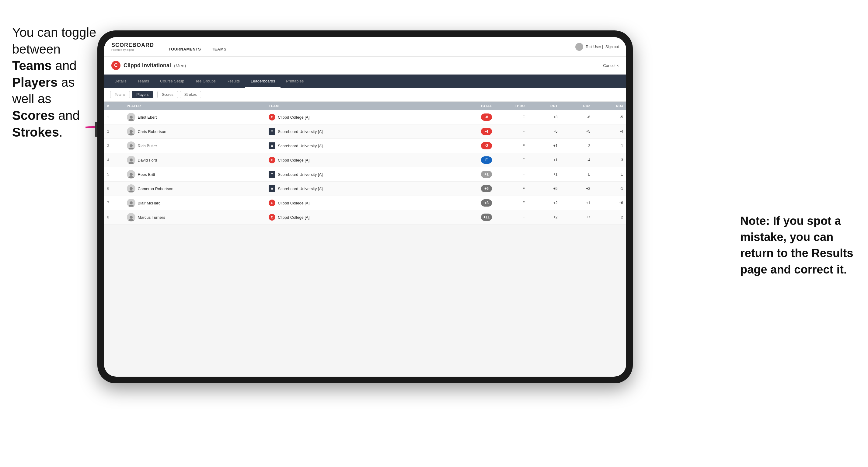  I want to click on cell-rd3: +6, so click(610, 203).